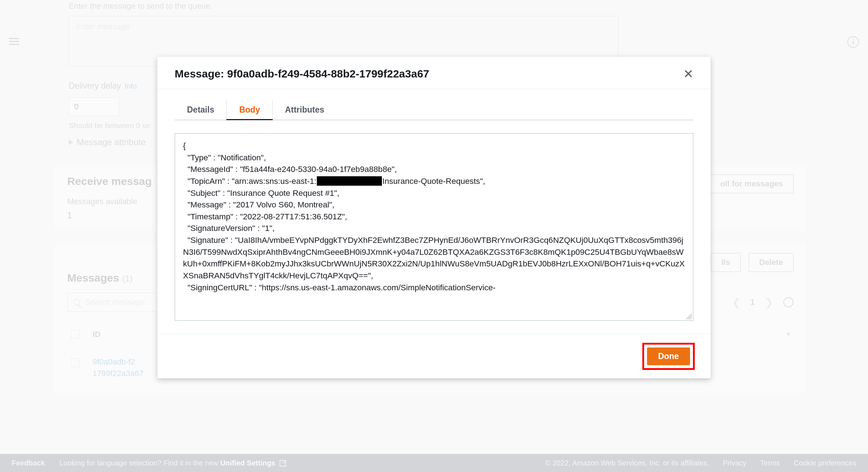 The height and width of the screenshot is (472, 868). What do you see at coordinates (349, 181) in the screenshot?
I see `redacted-account-id` at bounding box center [349, 181].